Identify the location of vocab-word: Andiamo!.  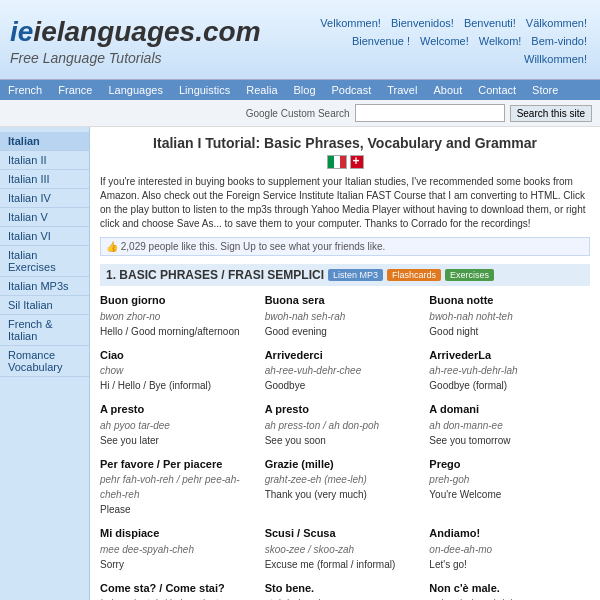
(510, 534).